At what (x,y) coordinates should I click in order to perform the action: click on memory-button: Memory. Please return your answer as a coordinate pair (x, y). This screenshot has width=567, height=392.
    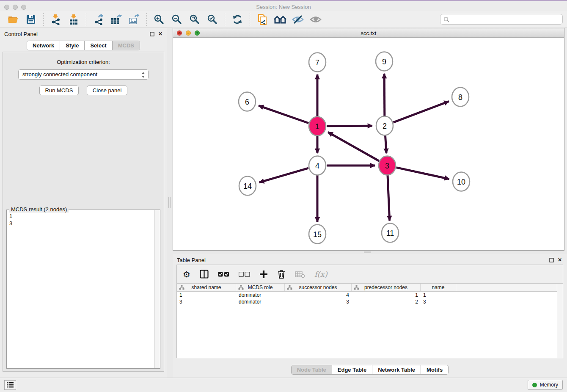
    Looking at the image, I should click on (545, 385).